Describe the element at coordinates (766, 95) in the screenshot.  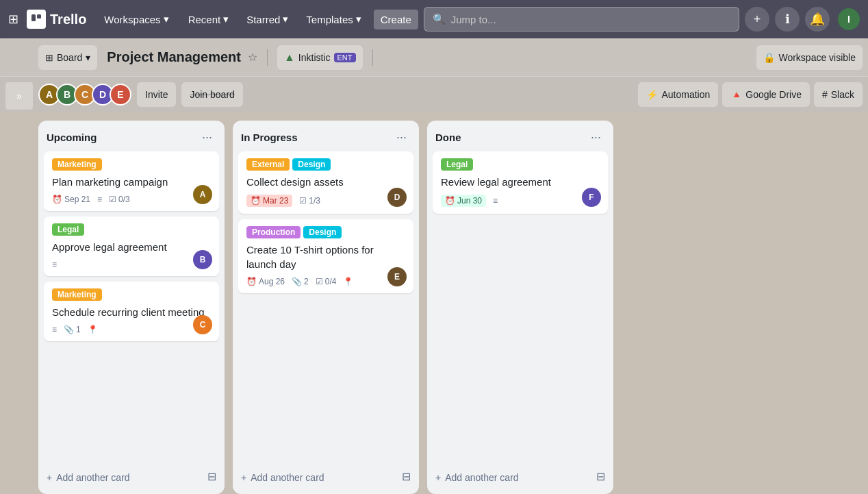
I see `google-drive-button: 🔺 Google Drive` at that location.